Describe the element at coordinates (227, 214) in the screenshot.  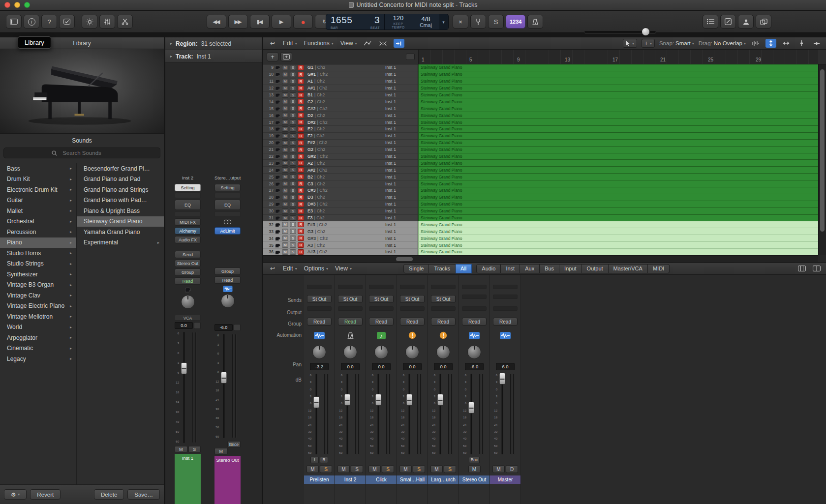
I see `empty-slot` at that location.